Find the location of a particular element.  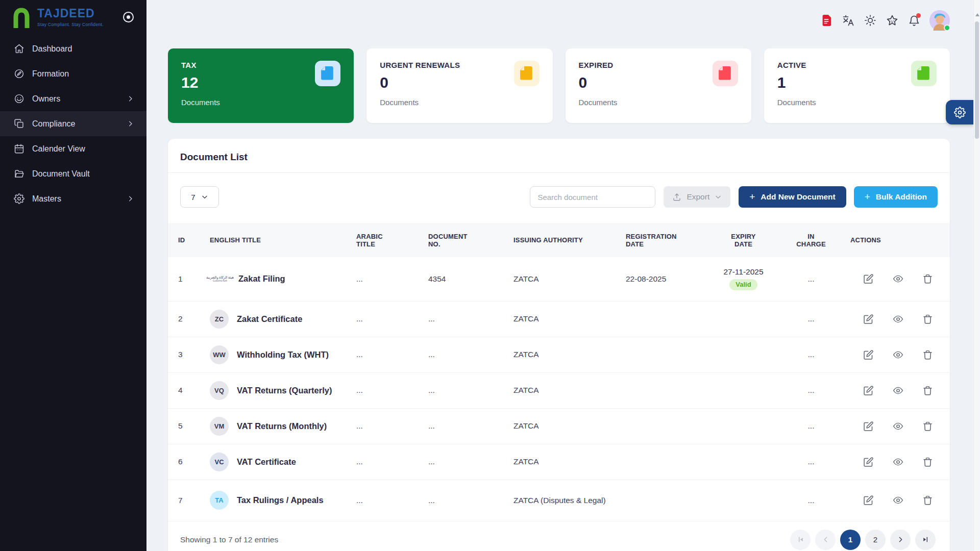

table-row: 2 ZC Zakat Certificate ... ... ZATCA ... is located at coordinates (559, 319).